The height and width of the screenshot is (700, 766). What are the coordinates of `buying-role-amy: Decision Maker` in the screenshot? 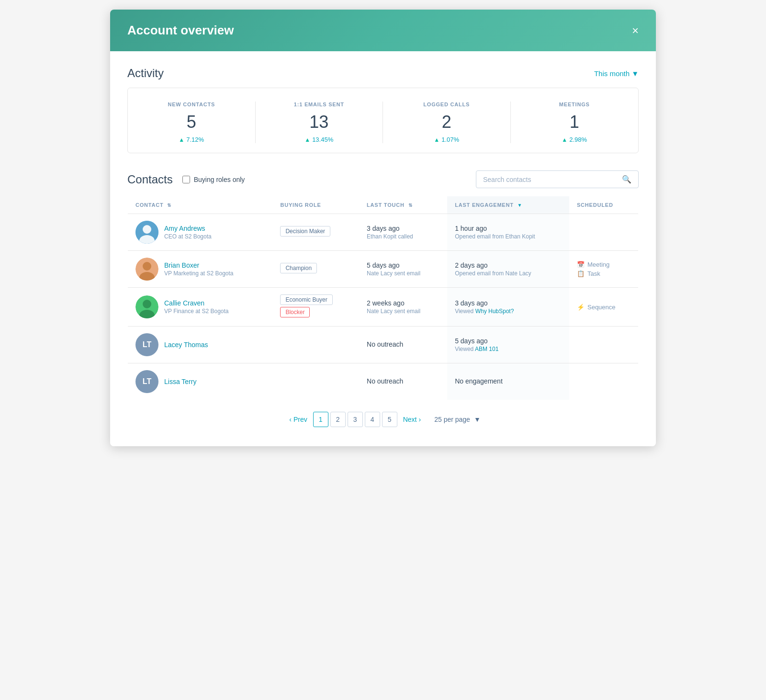 It's located at (316, 233).